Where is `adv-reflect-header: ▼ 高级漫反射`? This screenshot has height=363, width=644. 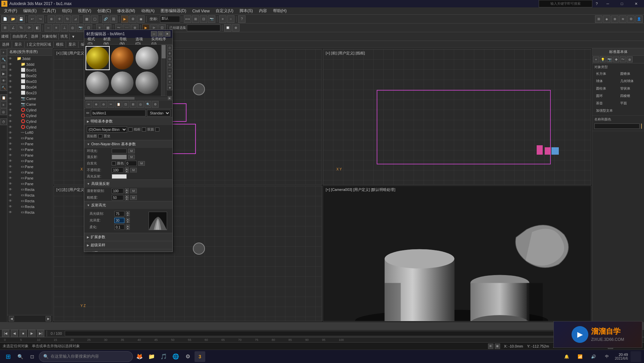 adv-reflect-header: ▼ 高级漫反射 is located at coordinates (128, 184).